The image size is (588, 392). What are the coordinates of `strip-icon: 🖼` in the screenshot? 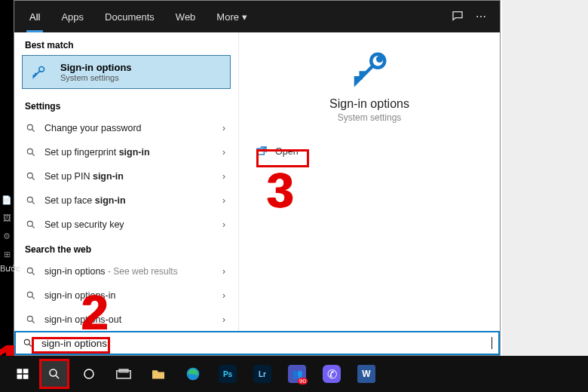 It's located at (7, 218).